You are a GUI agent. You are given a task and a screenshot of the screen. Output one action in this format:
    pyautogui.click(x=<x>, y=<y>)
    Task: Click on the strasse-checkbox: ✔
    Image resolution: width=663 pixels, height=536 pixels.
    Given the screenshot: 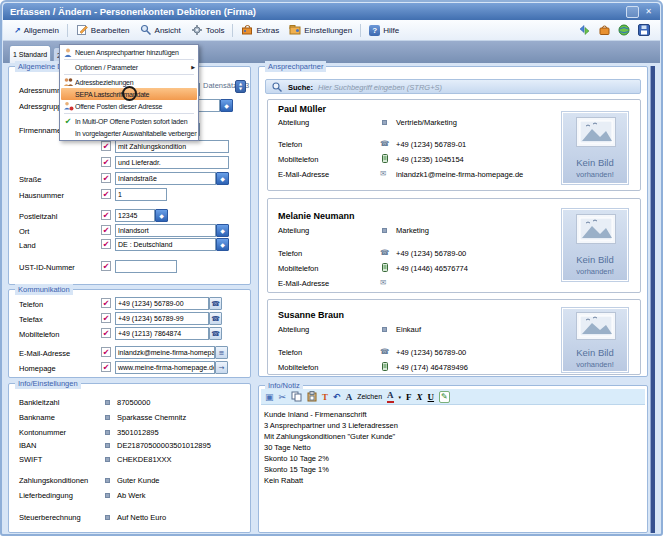 What is the action you would take?
    pyautogui.click(x=106, y=178)
    